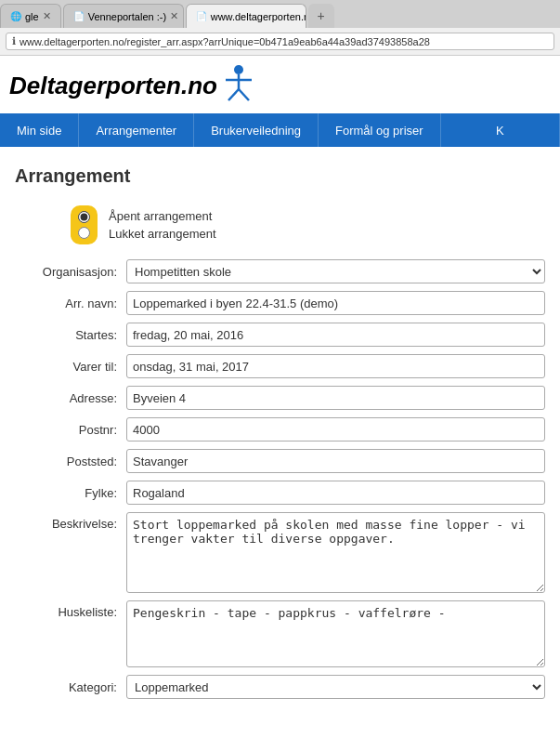 The width and height of the screenshot is (560, 738). What do you see at coordinates (71, 335) in the screenshot?
I see `startes-label: Startes:` at bounding box center [71, 335].